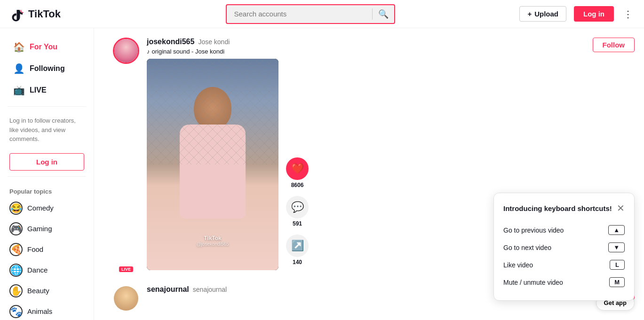 This screenshot has height=320, width=644. What do you see at coordinates (616, 230) in the screenshot?
I see `shortcut-key-1: ▲` at bounding box center [616, 230].